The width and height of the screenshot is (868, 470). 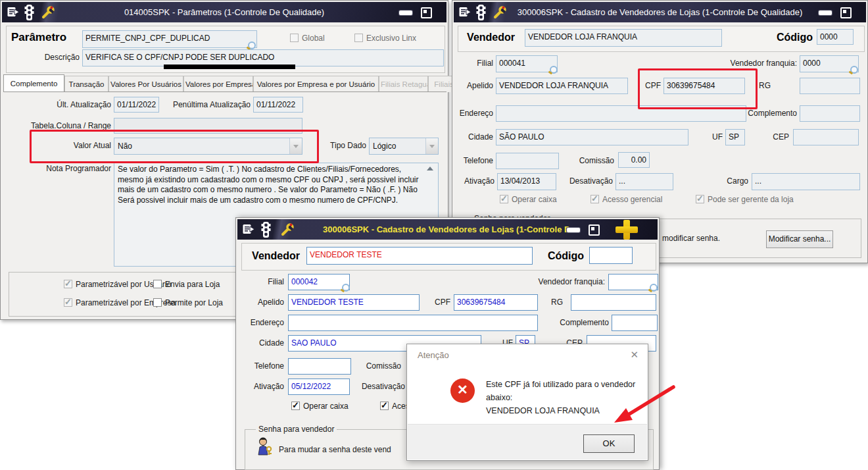 What do you see at coordinates (404, 146) in the screenshot?
I see `tipo-dado-dropdown: Lógico` at bounding box center [404, 146].